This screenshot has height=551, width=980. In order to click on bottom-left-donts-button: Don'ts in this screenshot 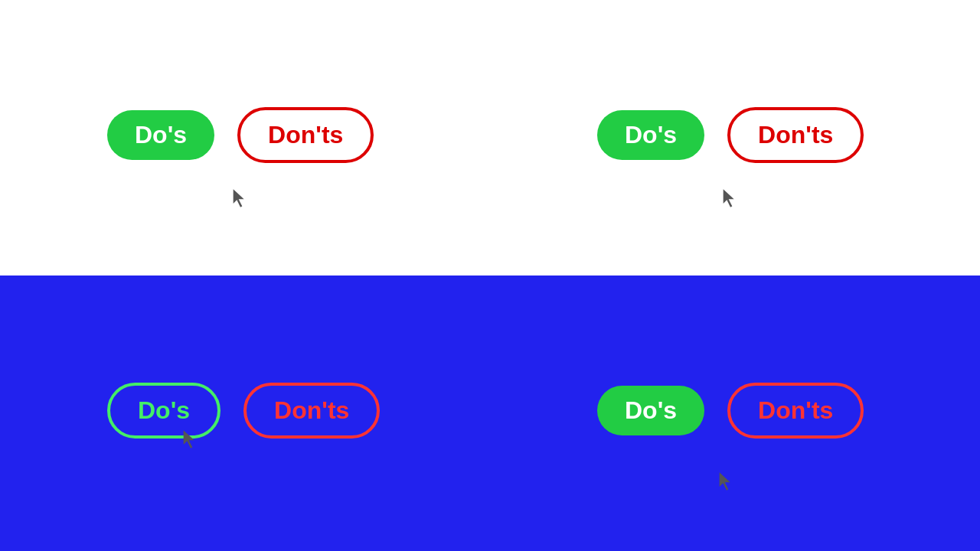, I will do `click(312, 410)`.